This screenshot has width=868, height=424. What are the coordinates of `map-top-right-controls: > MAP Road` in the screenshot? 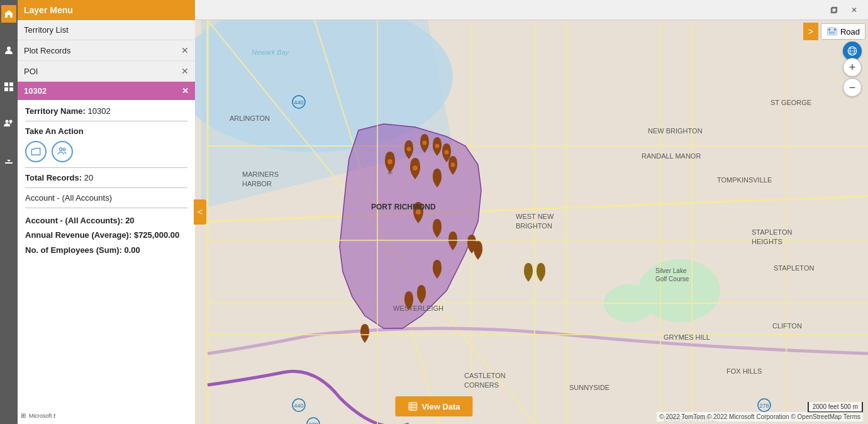 It's located at (834, 31).